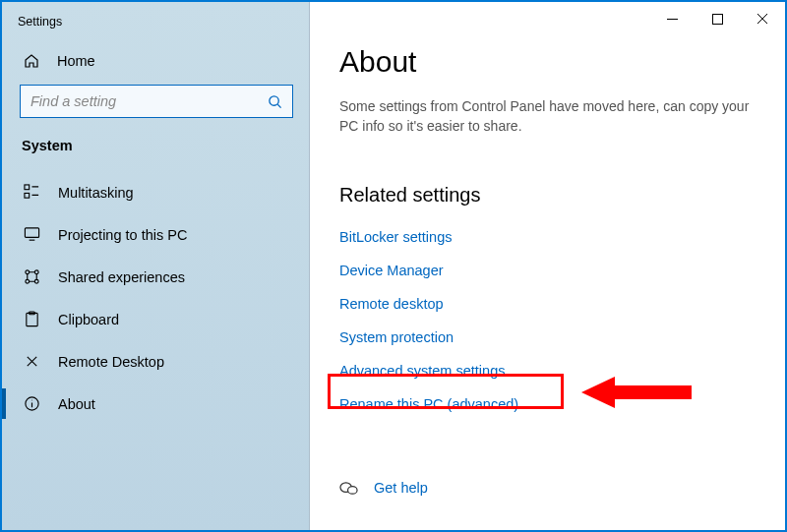 The width and height of the screenshot is (787, 532). Describe the element at coordinates (31, 234) in the screenshot. I see `projecting-icon` at that location.